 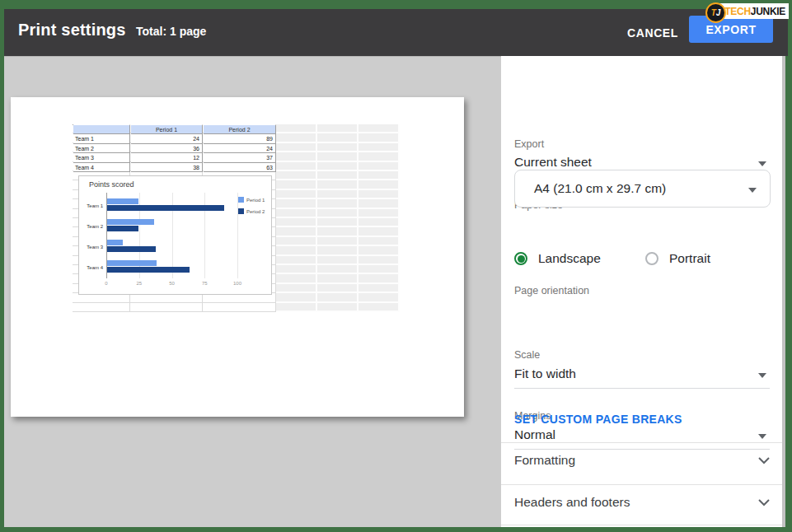 What do you see at coordinates (764, 460) in the screenshot?
I see `chevron-down-icon` at bounding box center [764, 460].